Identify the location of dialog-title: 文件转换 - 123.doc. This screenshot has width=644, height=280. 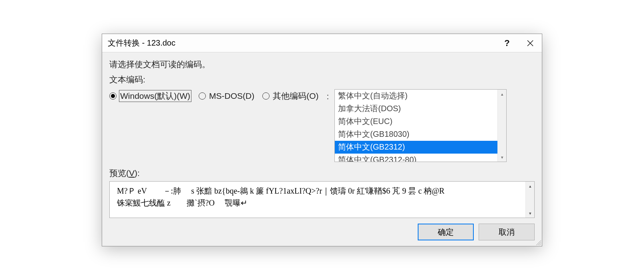
(302, 43).